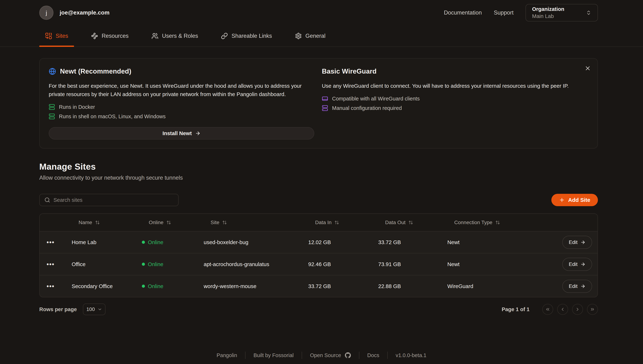  What do you see at coordinates (319, 200) in the screenshot?
I see `sites-toolbar: Add Site` at bounding box center [319, 200].